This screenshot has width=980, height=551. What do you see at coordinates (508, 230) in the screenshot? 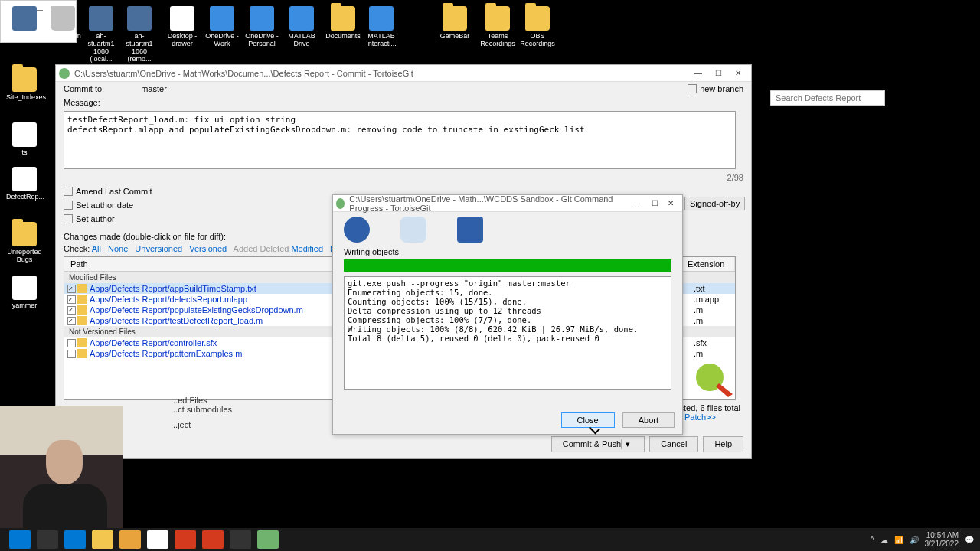
I see `progress-icons` at bounding box center [508, 230].